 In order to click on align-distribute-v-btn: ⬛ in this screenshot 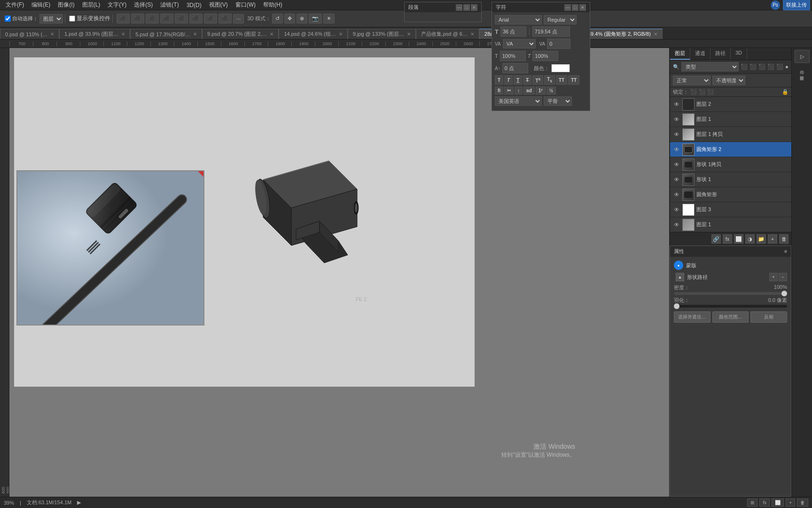, I will do `click(225, 19)`.